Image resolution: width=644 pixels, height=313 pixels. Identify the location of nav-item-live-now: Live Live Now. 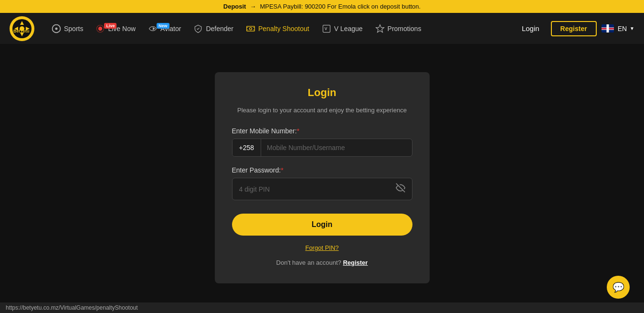
(116, 29).